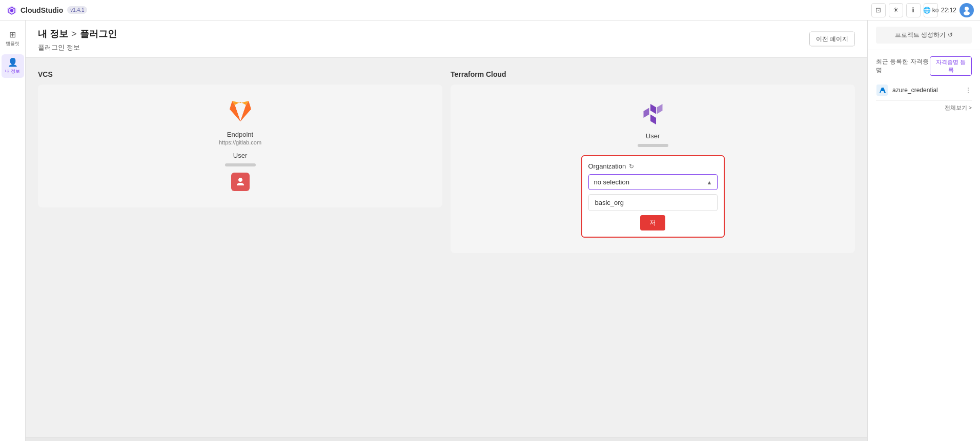  Describe the element at coordinates (967, 10) in the screenshot. I see `avatar-button` at that location.